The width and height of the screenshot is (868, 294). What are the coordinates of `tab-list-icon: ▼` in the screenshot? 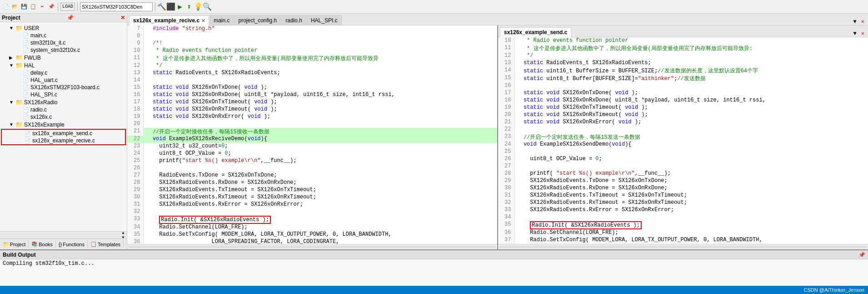 It's located at (855, 22).